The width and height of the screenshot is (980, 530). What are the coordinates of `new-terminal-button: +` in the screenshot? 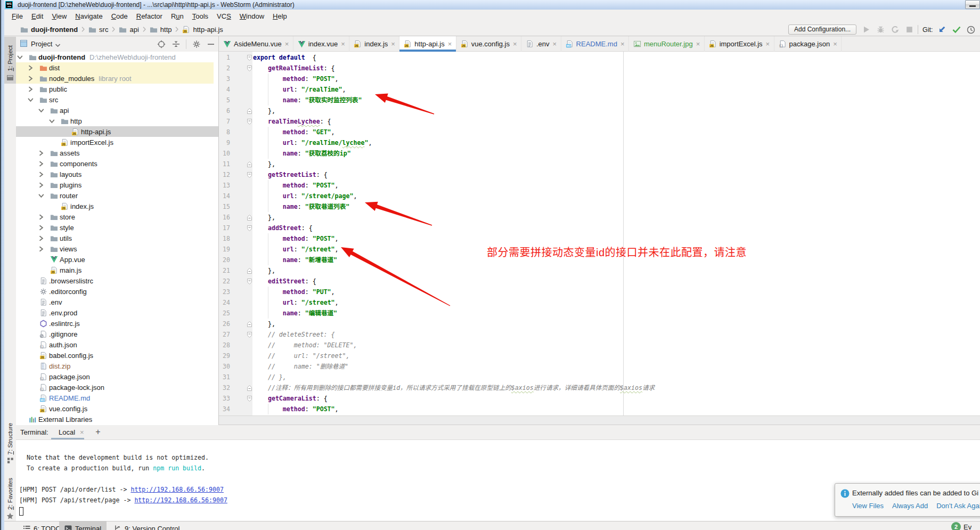 It's located at (98, 433).